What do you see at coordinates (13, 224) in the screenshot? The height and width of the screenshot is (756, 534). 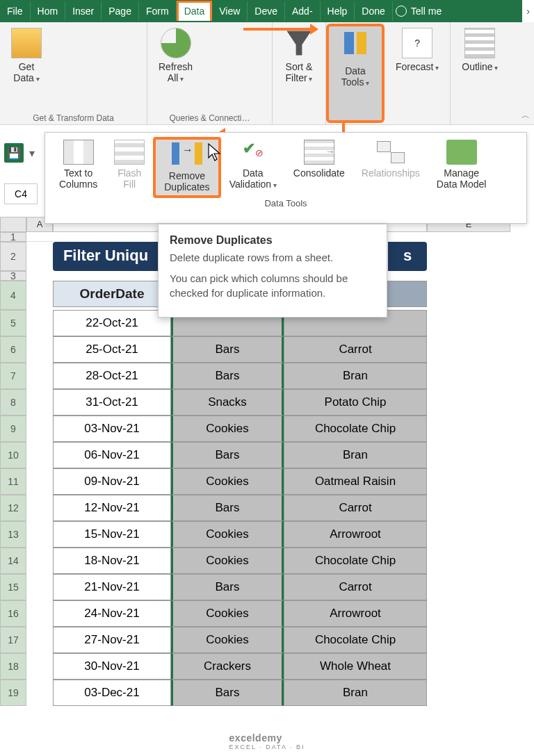 I see `select-all-corner` at bounding box center [13, 224].